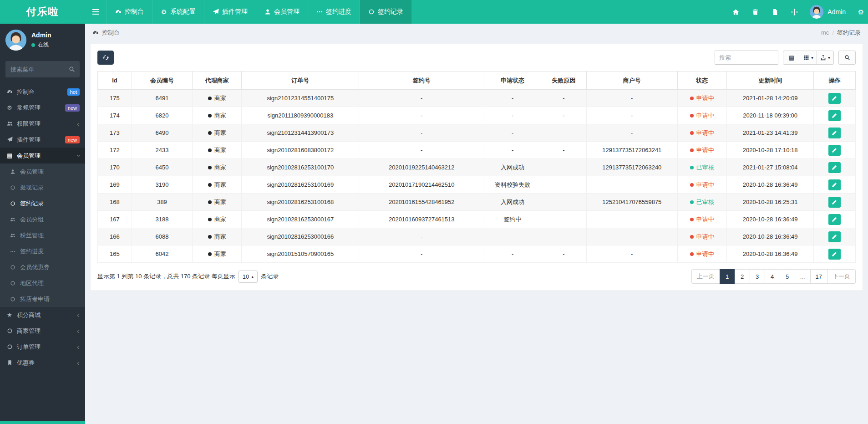 Image resolution: width=868 pixels, height=424 pixels. What do you see at coordinates (43, 188) in the screenshot?
I see `sidebar-subitem: 提现记录` at bounding box center [43, 188].